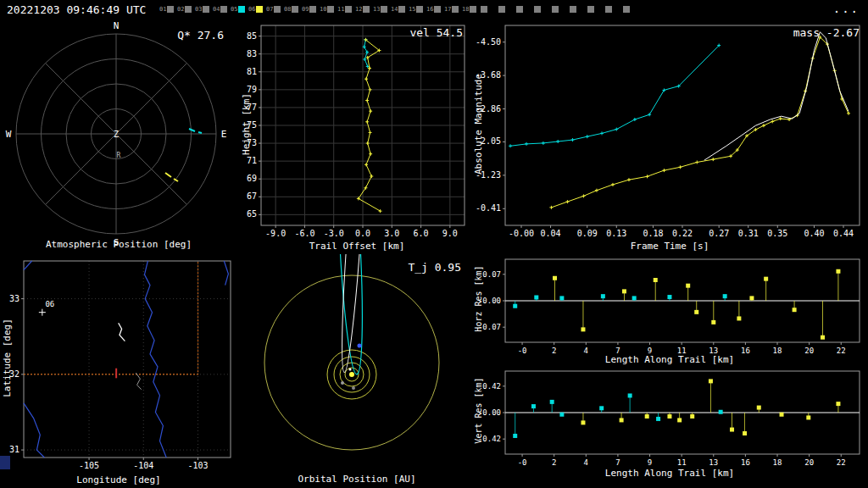  I want to click on polar-trails, so click(183, 155).